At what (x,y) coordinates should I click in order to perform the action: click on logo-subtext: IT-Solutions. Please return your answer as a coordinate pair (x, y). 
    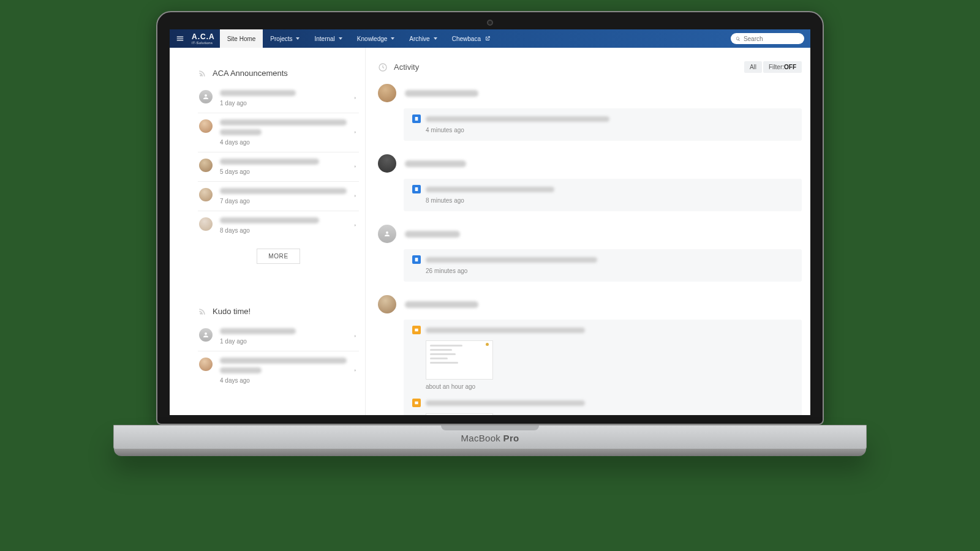
    Looking at the image, I should click on (203, 43).